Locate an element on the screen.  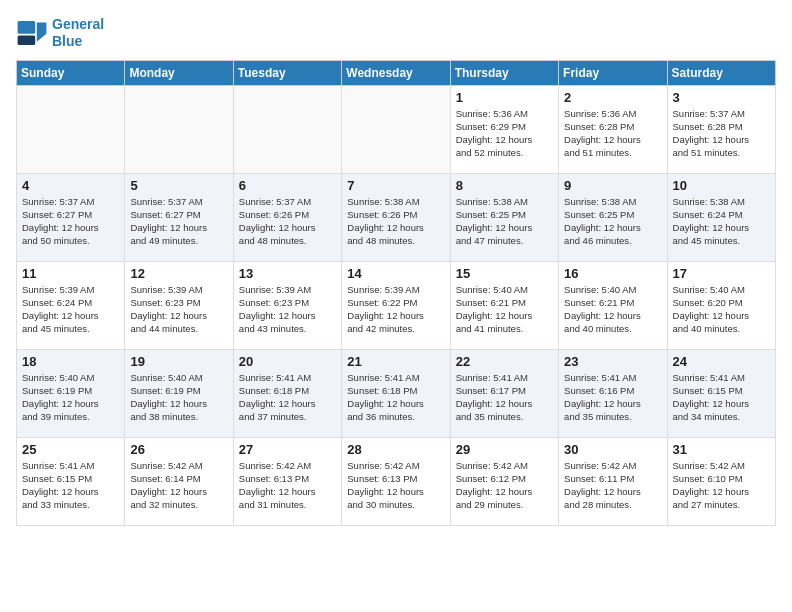
calendar-cell: 27Sunrise: 5:42 AMSunset: 6:13 PMDayligh… is located at coordinates (287, 481).